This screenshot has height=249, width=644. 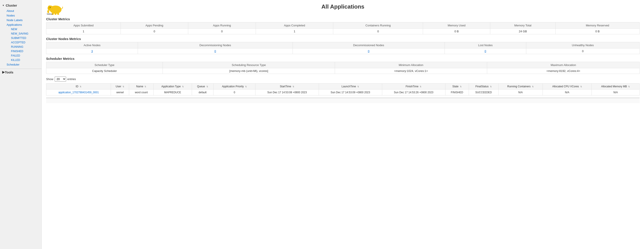 What do you see at coordinates (520, 93) in the screenshot?
I see `app-running-containers: N/A` at bounding box center [520, 93].